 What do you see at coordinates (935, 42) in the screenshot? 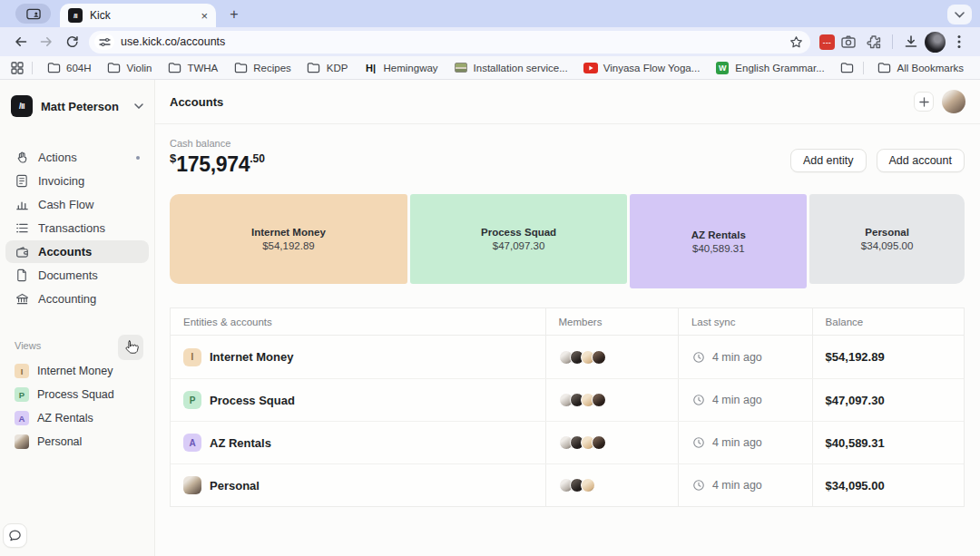
I see `browser-profile-avatar` at bounding box center [935, 42].